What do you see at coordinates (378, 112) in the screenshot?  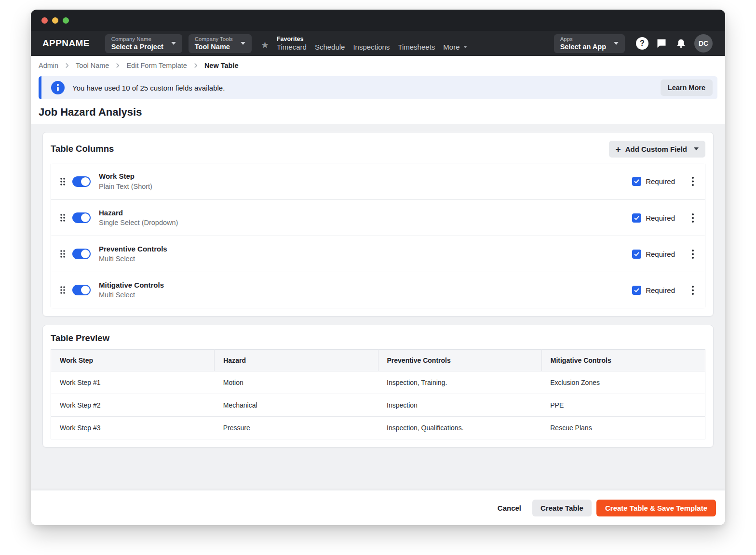 I see `page-title: Job Hazard Analysis` at bounding box center [378, 112].